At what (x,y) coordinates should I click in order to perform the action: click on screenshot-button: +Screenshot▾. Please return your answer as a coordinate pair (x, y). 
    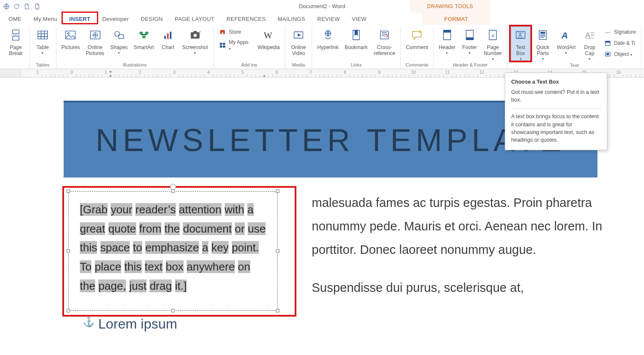
    Looking at the image, I should click on (195, 41).